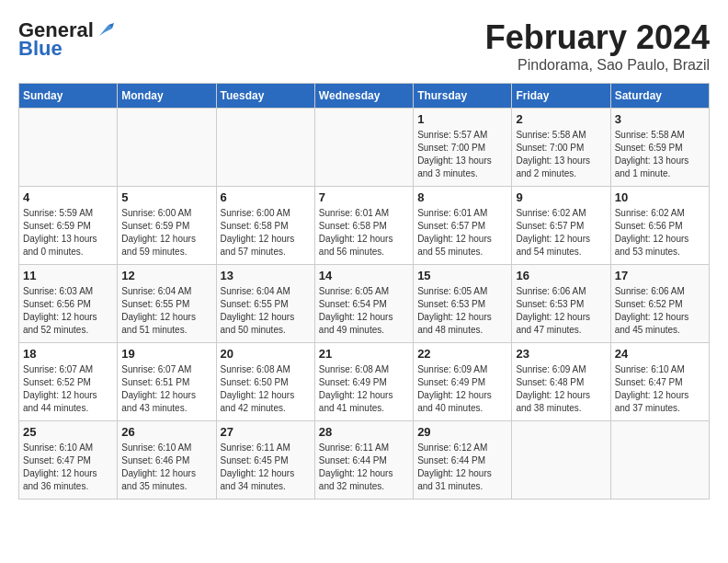  What do you see at coordinates (167, 383) in the screenshot?
I see `calendar-cell: 19Sunrise: 6:07 AM Sunset: 6:51 PM Dayli…` at bounding box center [167, 383].